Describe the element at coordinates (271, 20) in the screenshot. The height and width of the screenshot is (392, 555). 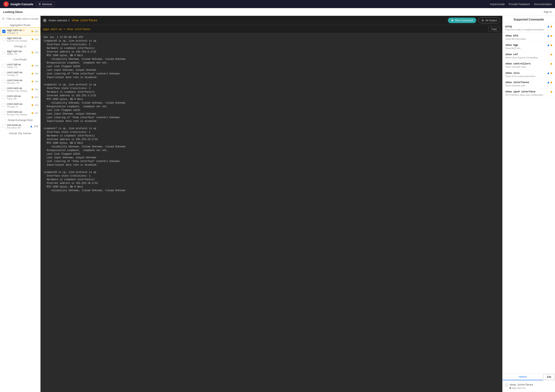
I see `command-bar: ✕ Nodes selected: 1 Run Command All Outp…` at that location.